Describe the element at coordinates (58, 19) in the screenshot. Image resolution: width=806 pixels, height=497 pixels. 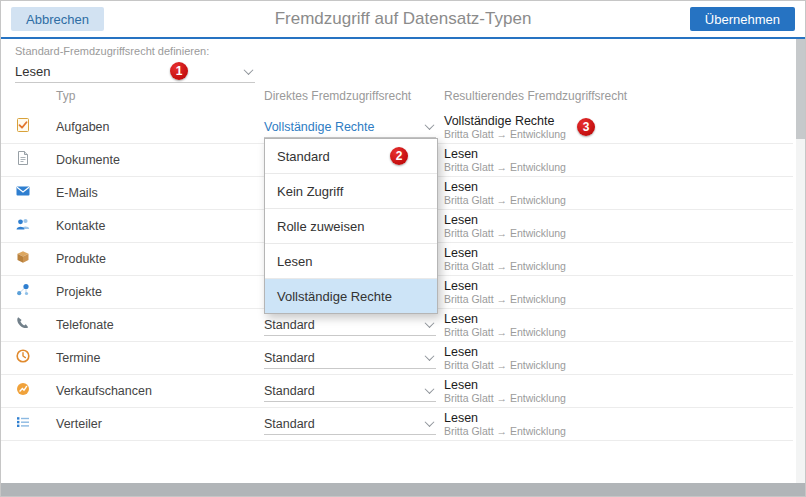
I see `cancel-button: Abbrechen` at that location.